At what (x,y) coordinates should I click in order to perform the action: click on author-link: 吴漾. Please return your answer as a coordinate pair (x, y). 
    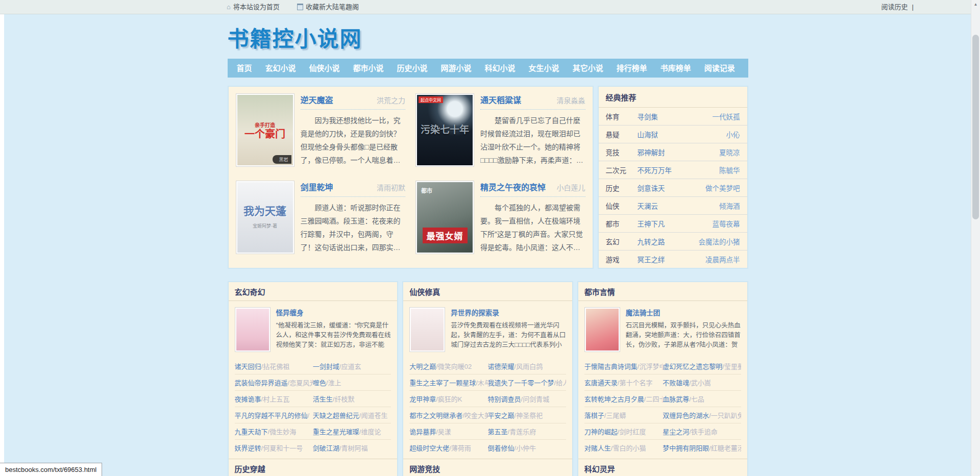
    Looking at the image, I should click on (444, 432).